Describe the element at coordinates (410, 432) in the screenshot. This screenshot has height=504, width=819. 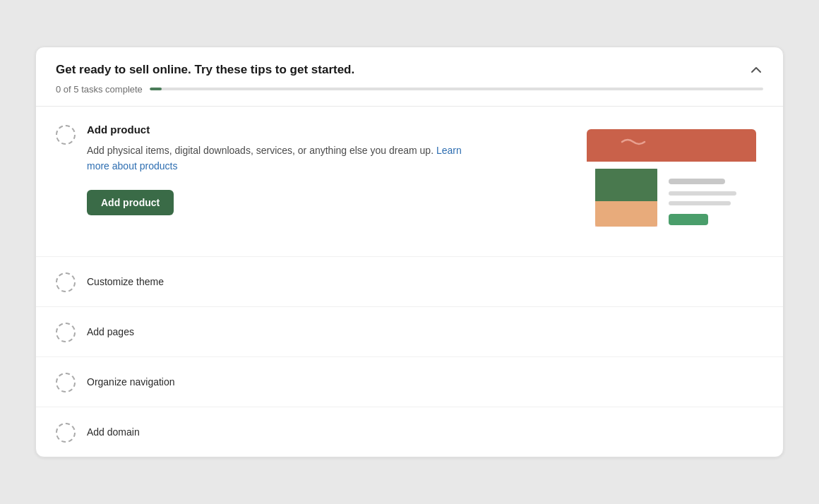
I see `task-item-add-domain: Add domain` at that location.